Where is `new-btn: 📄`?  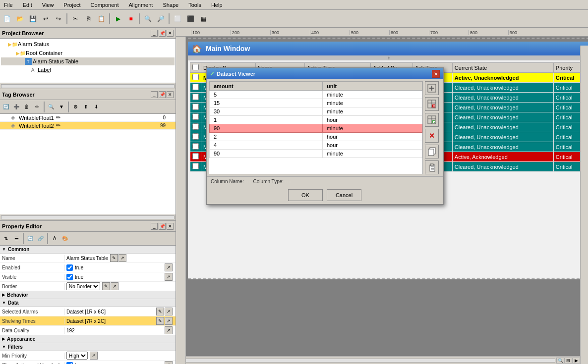
new-btn: 📄 is located at coordinates (7, 19).